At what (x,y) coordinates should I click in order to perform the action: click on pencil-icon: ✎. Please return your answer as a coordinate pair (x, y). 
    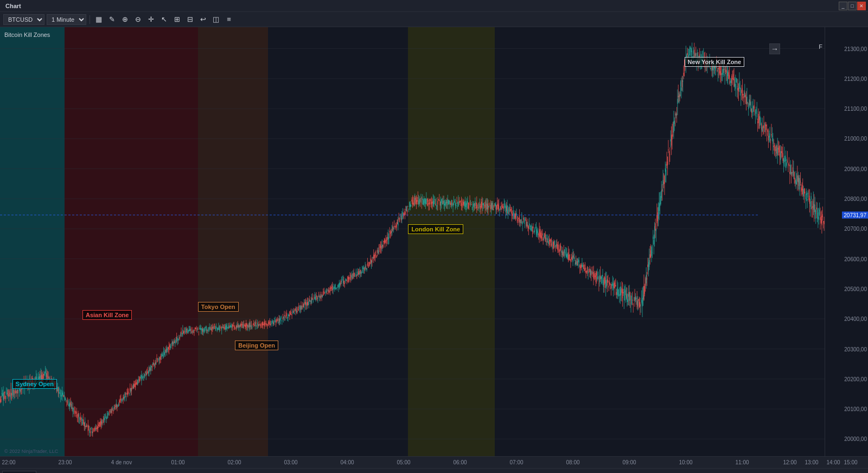
    Looking at the image, I should click on (112, 20).